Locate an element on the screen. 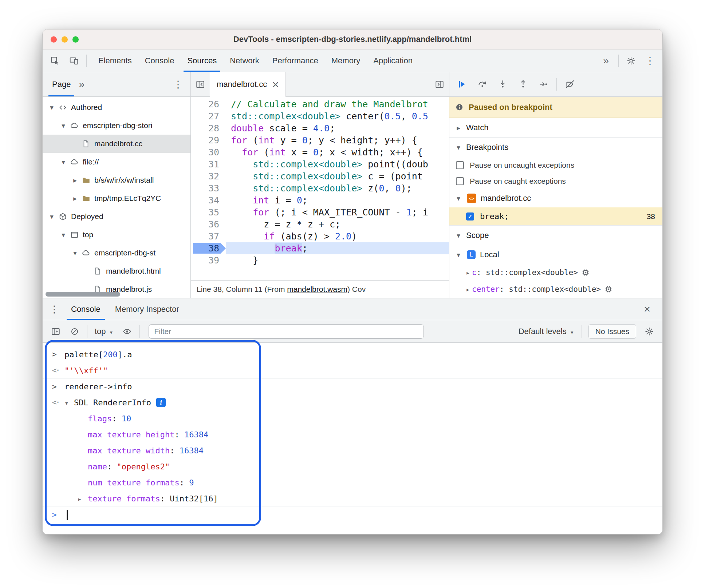 Image resolution: width=705 pixels, height=588 pixels. settings-button is located at coordinates (631, 61).